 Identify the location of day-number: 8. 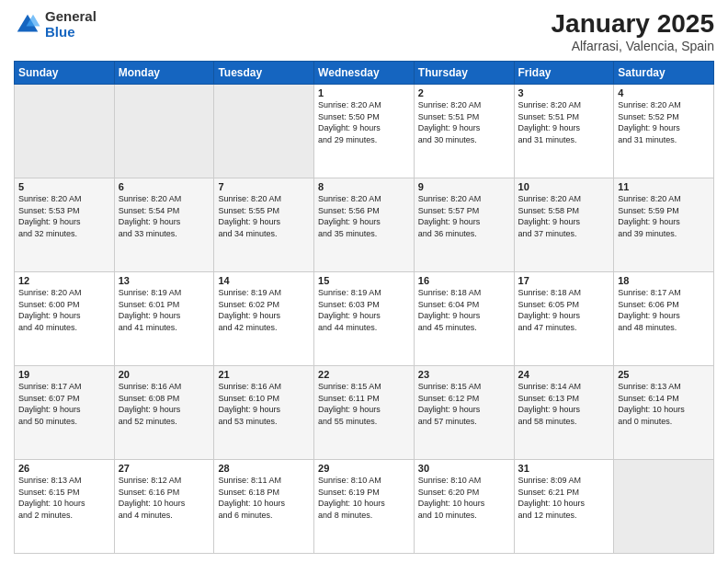
(364, 187).